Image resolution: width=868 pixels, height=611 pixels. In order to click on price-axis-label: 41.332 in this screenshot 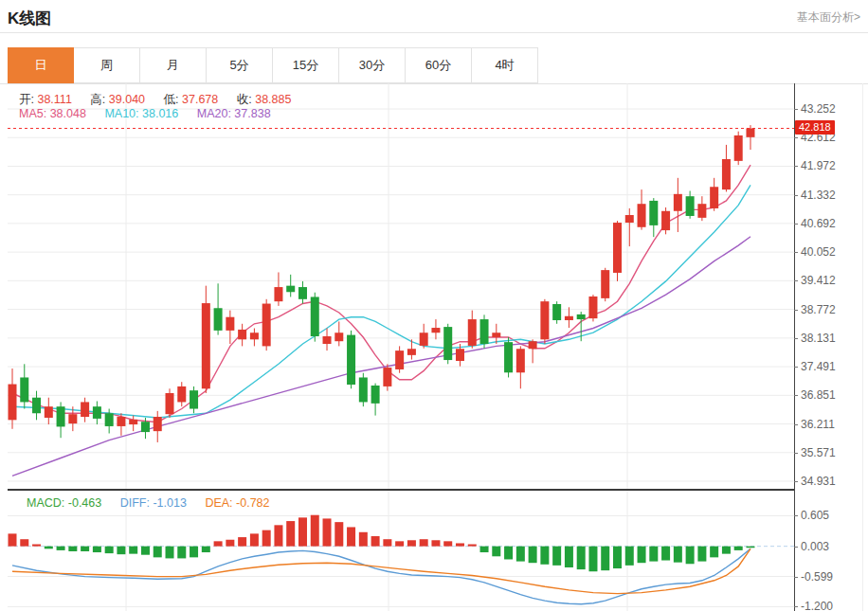, I will do `click(819, 195)`.